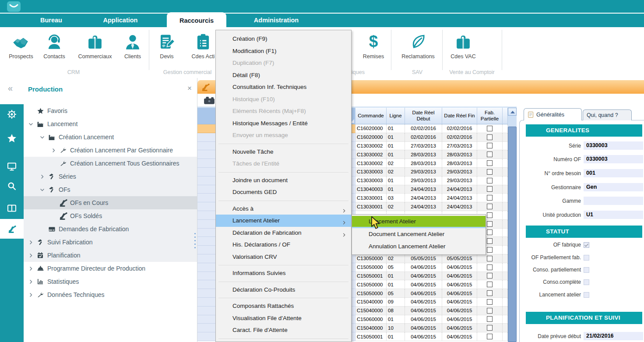 This screenshot has width=644, height=342. What do you see at coordinates (12, 186) in the screenshot?
I see `rail-item-search-icon` at bounding box center [12, 186].